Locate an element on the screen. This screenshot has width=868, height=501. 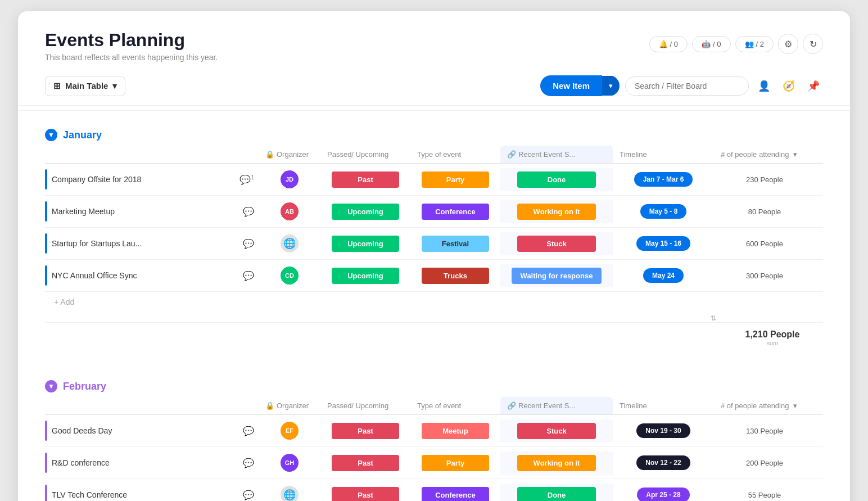
recent-event-cell: Waiting for response is located at coordinates (557, 276).